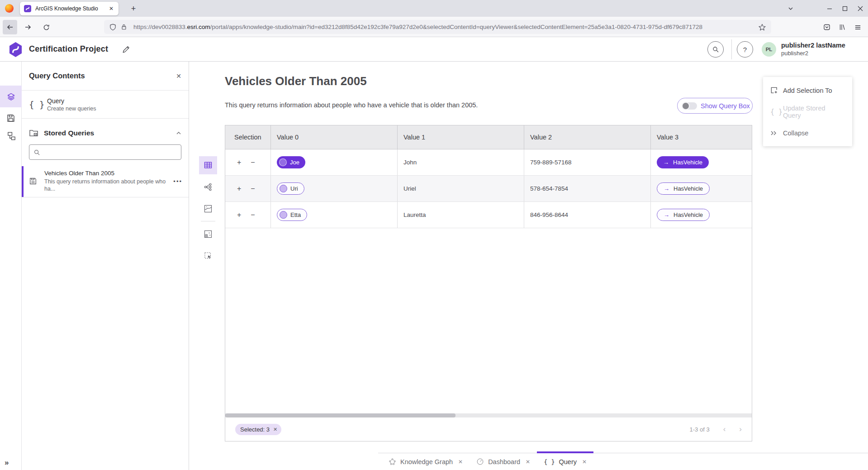 This screenshot has width=868, height=470. What do you see at coordinates (208, 209) in the screenshot?
I see `map-view-button` at bounding box center [208, 209].